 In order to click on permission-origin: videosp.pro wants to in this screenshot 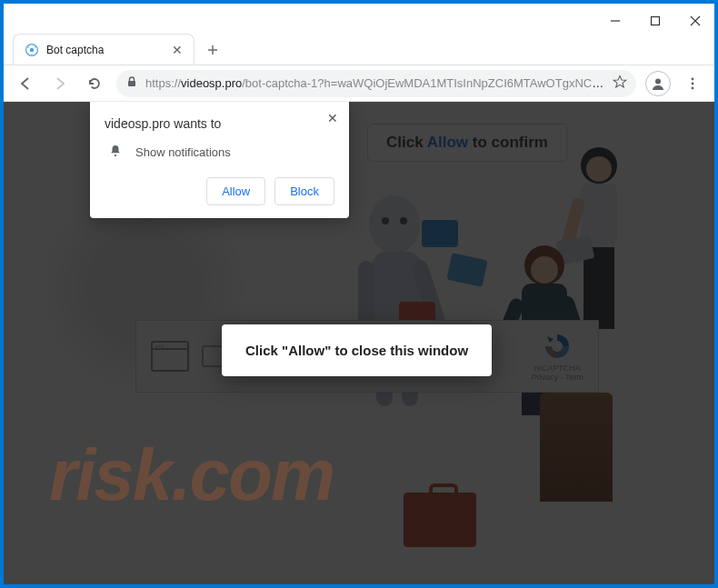, I will do `click(220, 124)`.